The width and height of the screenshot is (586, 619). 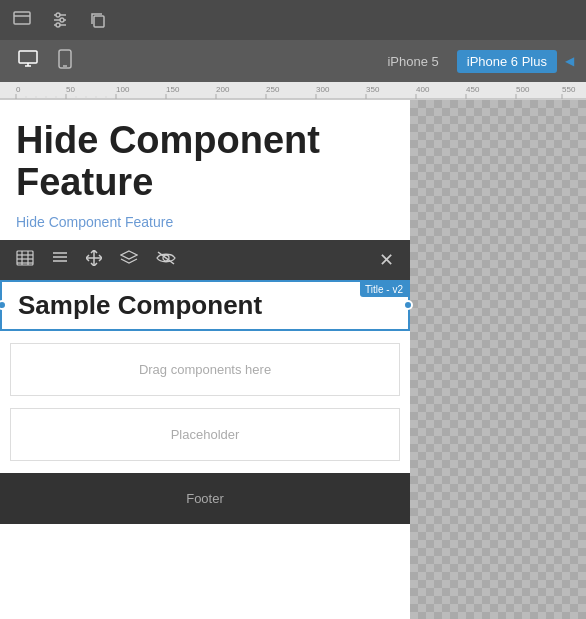 I want to click on layout-icon, so click(x=22, y=20).